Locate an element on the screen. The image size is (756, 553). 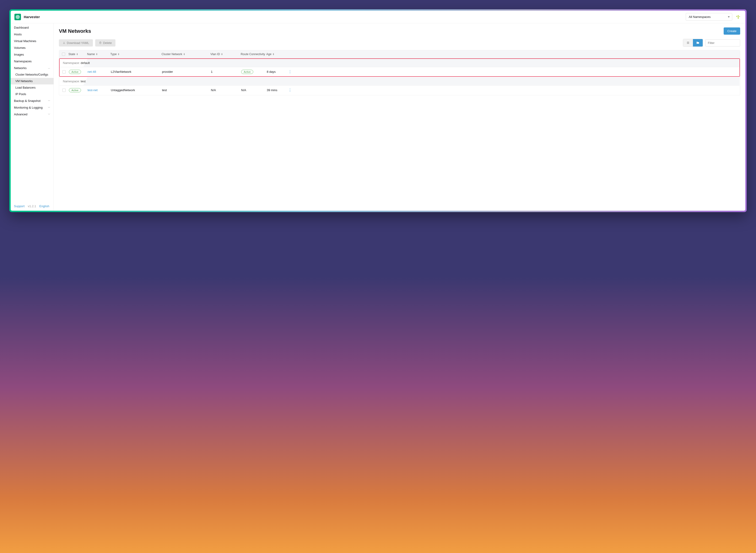
namespace-selector: All Namespaces is located at coordinates (709, 17).